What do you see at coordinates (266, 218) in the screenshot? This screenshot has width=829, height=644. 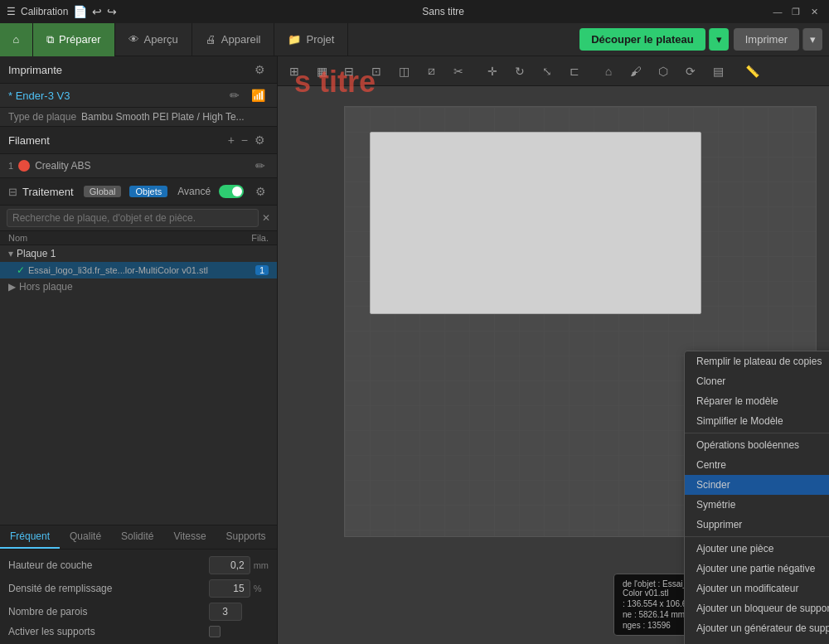 I see `search-clear-icon: ✕` at bounding box center [266, 218].